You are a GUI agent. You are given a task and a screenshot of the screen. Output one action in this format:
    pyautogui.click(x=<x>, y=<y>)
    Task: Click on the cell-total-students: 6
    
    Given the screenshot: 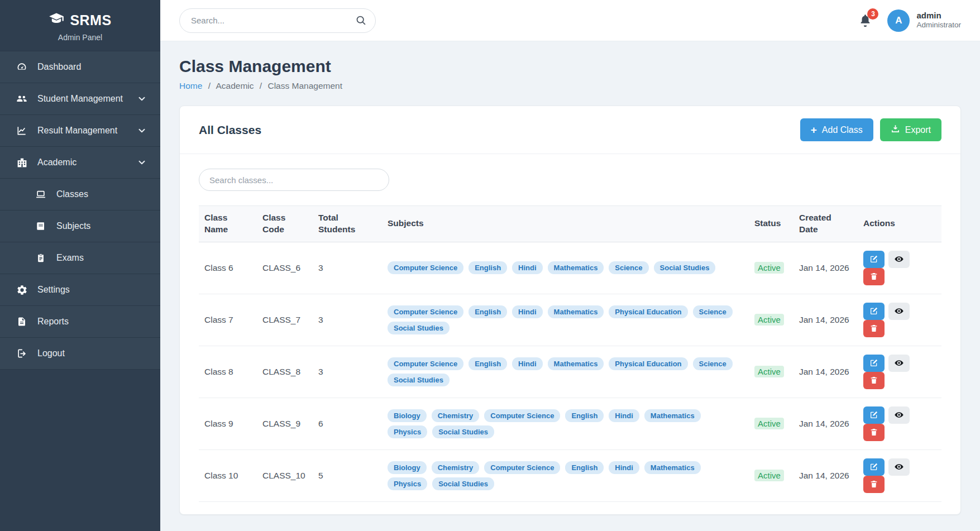 What is the action you would take?
    pyautogui.click(x=347, y=423)
    